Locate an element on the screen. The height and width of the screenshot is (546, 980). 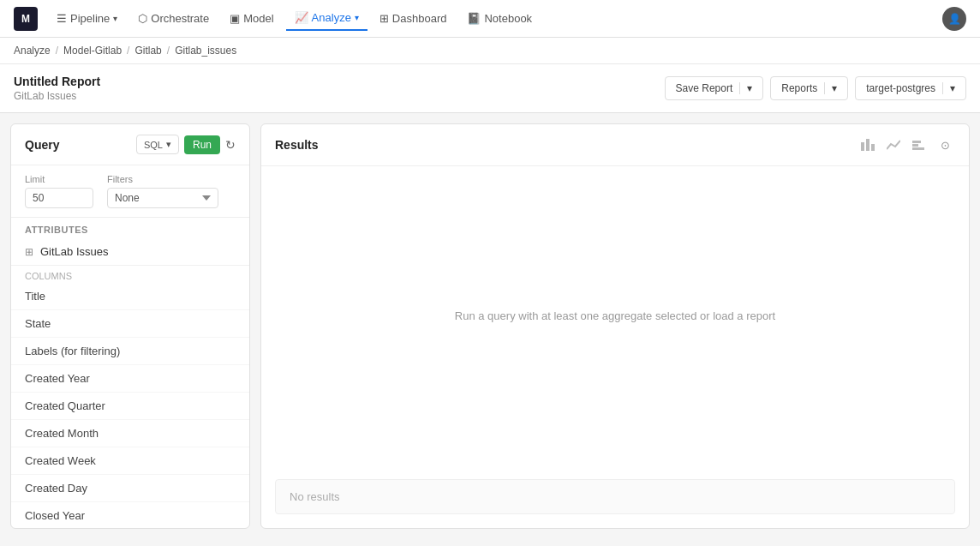
column-item-created-month: Created Month is located at coordinates (130, 434).